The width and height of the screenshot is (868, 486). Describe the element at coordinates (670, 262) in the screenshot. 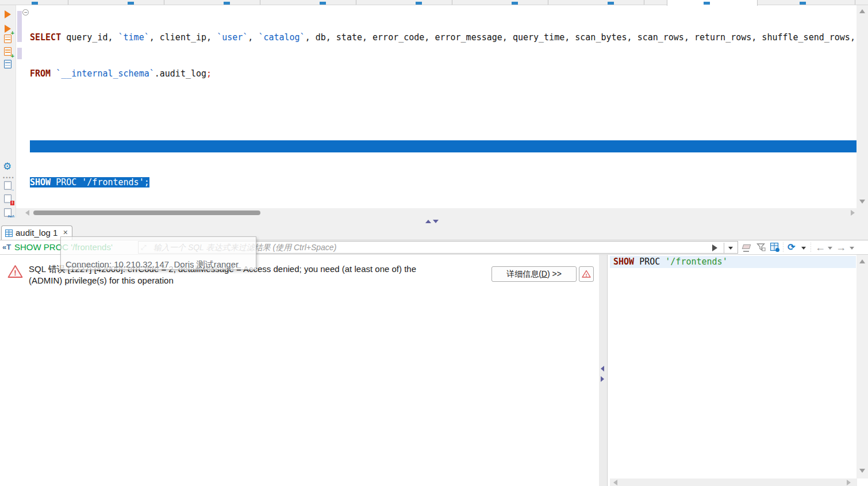

I see `value-viewer-code: SHOW PROC '/frontends'` at that location.